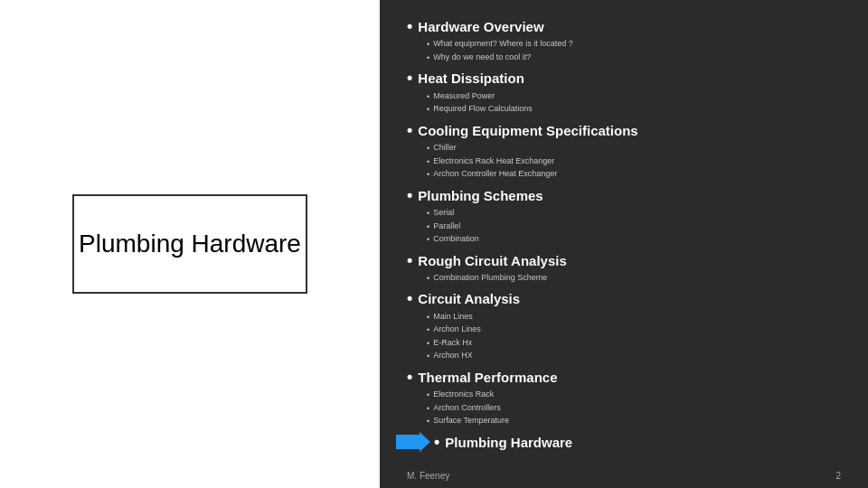 This screenshot has width=868, height=488. What do you see at coordinates (624, 162) in the screenshot?
I see `sub-items-cooling-equipment: ChillerElectronics Rack Heat ExchangerAr…` at bounding box center [624, 162].